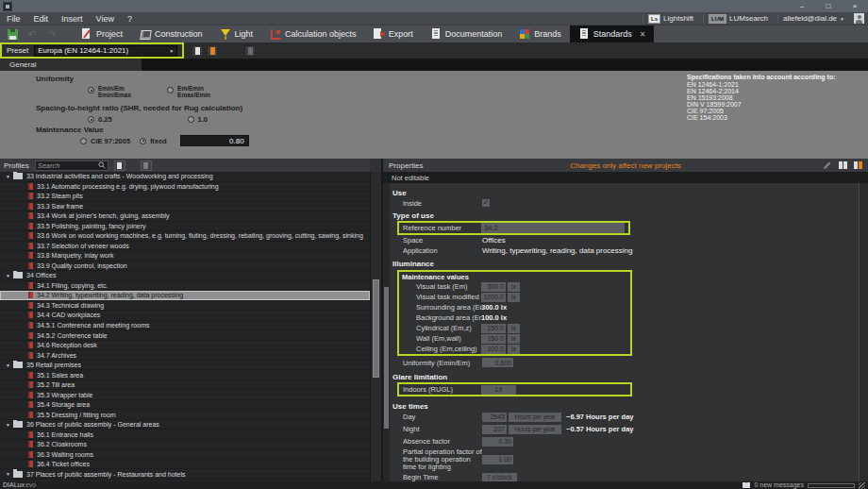 Image resolution: width=868 pixels, height=489 pixels. What do you see at coordinates (185, 196) in the screenshot?
I see `tree-item: 33.2 Steam pits` at bounding box center [185, 196].